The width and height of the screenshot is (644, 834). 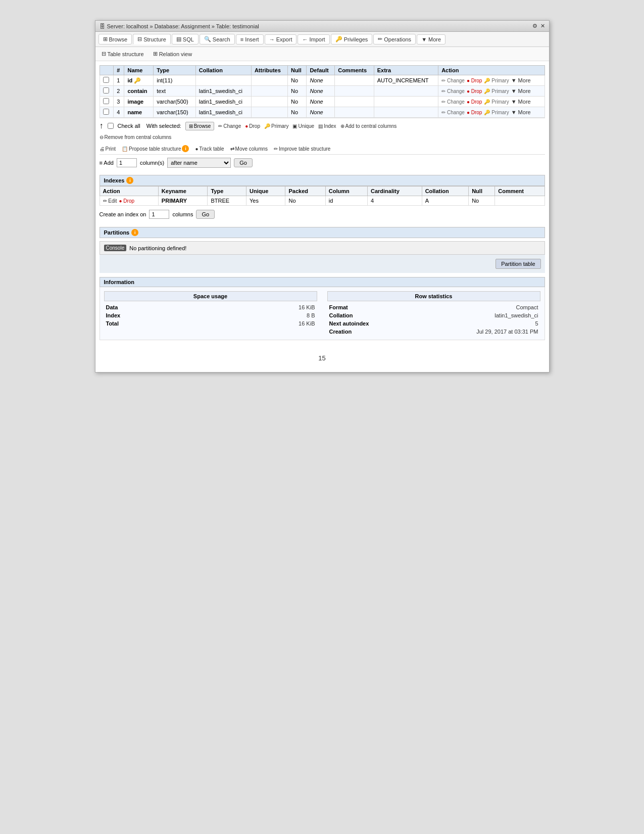 What do you see at coordinates (321, 81) in the screenshot?
I see `row-default: None` at bounding box center [321, 81].